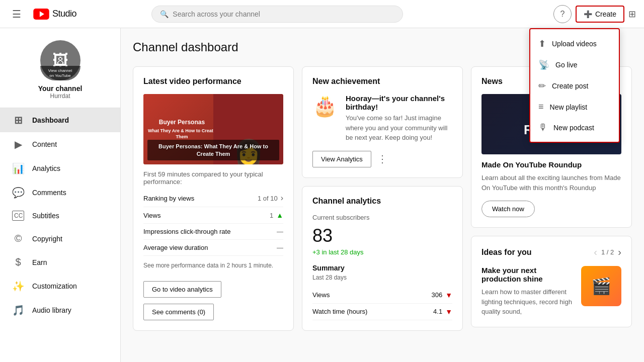 The width and height of the screenshot is (644, 362). What do you see at coordinates (60, 310) in the screenshot?
I see `sidebar-item-audio-library: 🎵 Audio library` at bounding box center [60, 310].